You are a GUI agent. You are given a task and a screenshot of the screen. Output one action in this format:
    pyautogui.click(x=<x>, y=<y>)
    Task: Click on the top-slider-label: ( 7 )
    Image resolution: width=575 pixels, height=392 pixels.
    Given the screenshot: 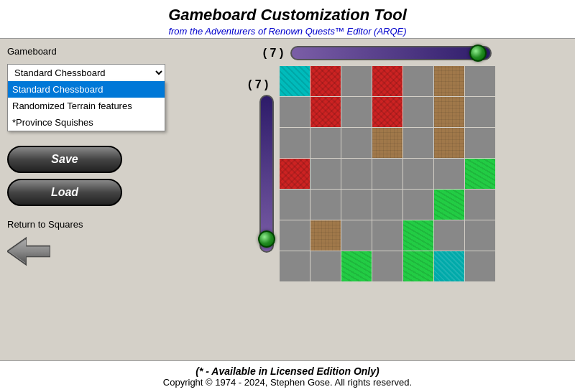 What is the action you would take?
    pyautogui.click(x=273, y=53)
    